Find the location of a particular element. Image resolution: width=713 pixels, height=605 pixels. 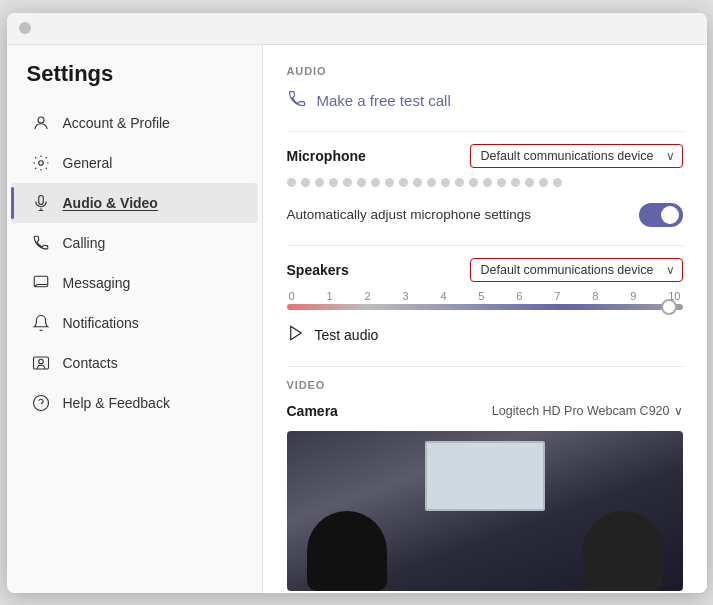

sidebar-item-account: Account & Profile is located at coordinates (134, 123).